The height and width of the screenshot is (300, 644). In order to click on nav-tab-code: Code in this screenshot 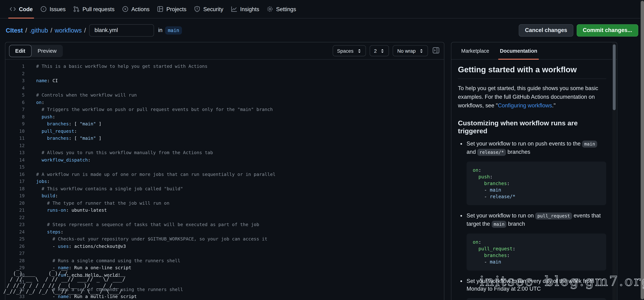, I will do `click(21, 9)`.